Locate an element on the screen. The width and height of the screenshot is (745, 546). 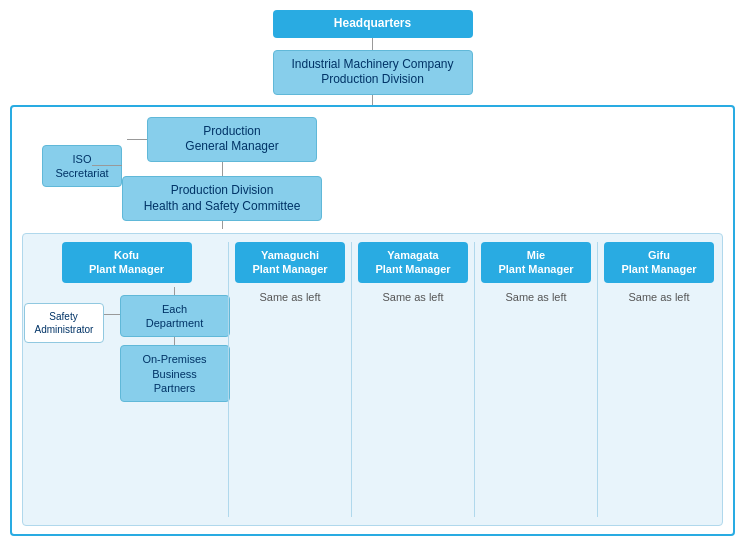
on-premises-box: On-PremisesBusinessPartners is located at coordinates (175, 374).